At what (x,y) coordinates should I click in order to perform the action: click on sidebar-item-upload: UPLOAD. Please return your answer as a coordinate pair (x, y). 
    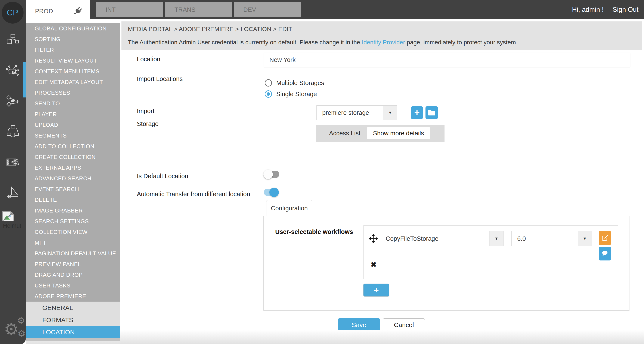
    Looking at the image, I should click on (73, 125).